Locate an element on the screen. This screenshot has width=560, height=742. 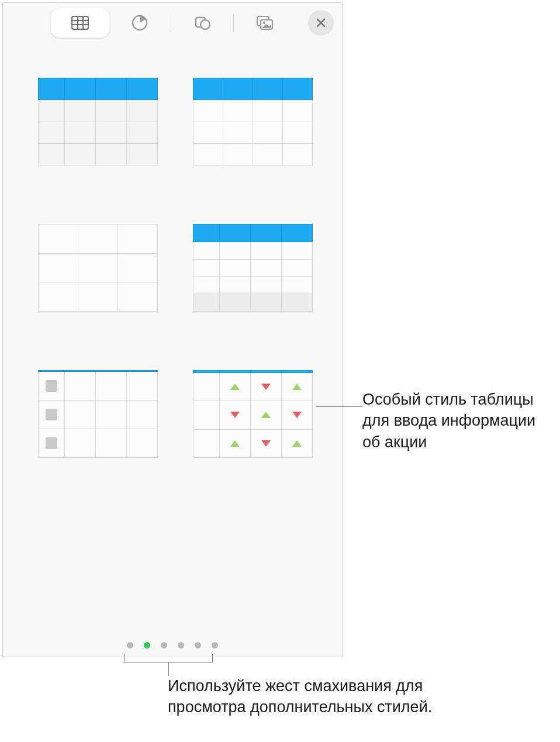
callout-stock-style: Особый стиль таблицы для ввода информаци… is located at coordinates (459, 421).